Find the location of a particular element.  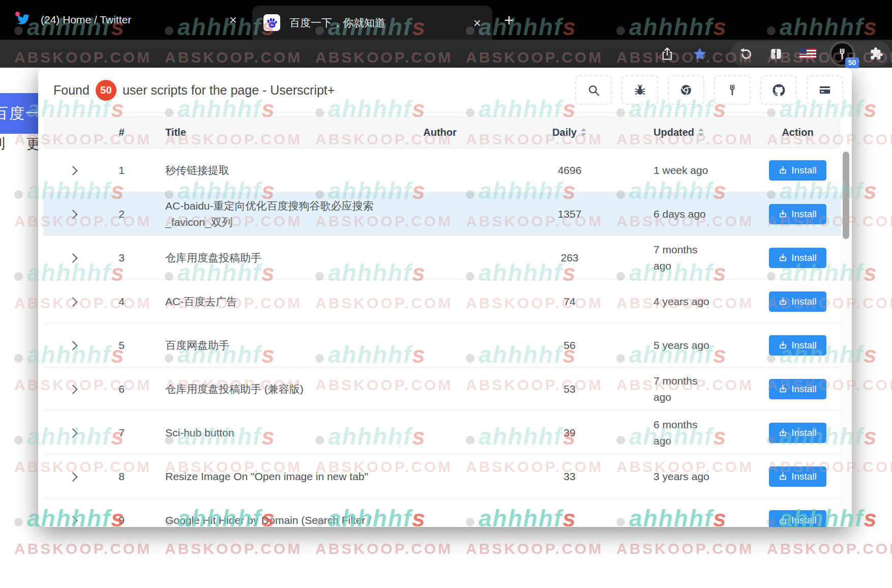

daily-installs: 53 is located at coordinates (570, 389).